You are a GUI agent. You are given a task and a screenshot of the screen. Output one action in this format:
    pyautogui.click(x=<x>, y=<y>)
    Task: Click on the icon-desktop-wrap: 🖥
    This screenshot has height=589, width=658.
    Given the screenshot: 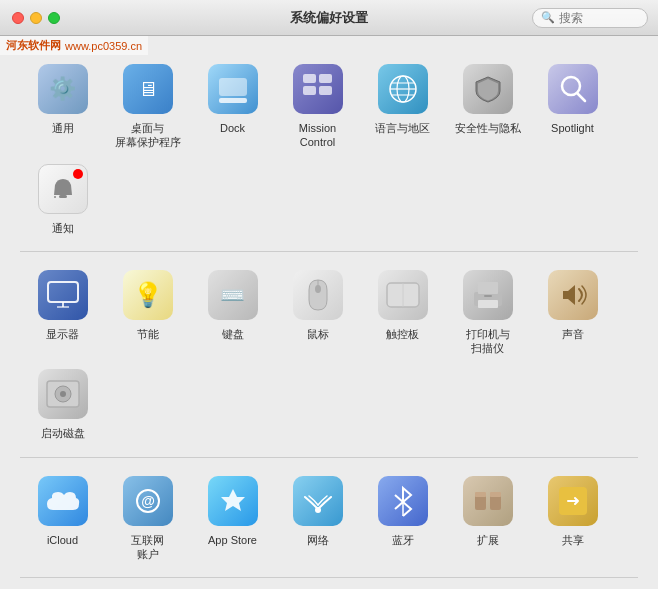 What is the action you would take?
    pyautogui.click(x=148, y=89)
    